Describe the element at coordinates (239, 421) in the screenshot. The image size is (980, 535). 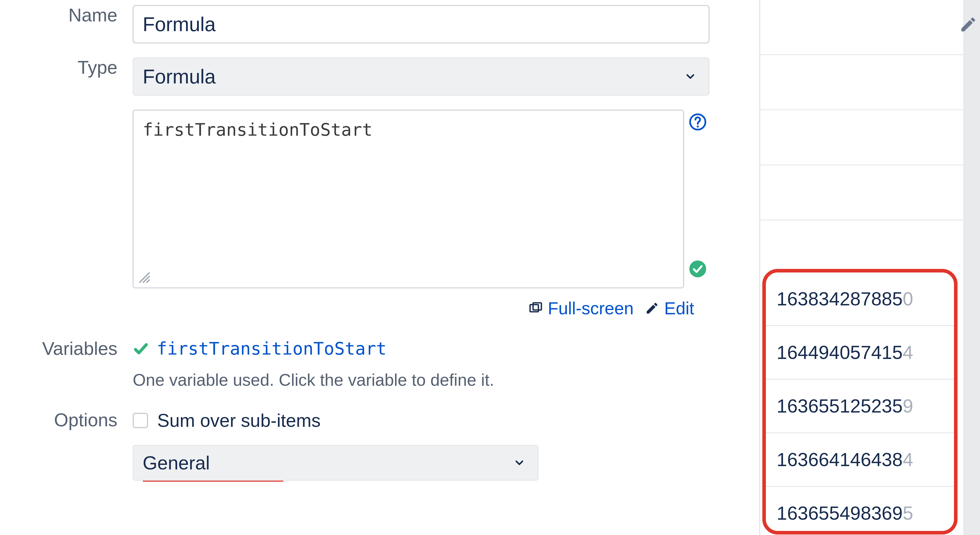
I see `sum-checkbox-label: Sum over sub-items` at that location.